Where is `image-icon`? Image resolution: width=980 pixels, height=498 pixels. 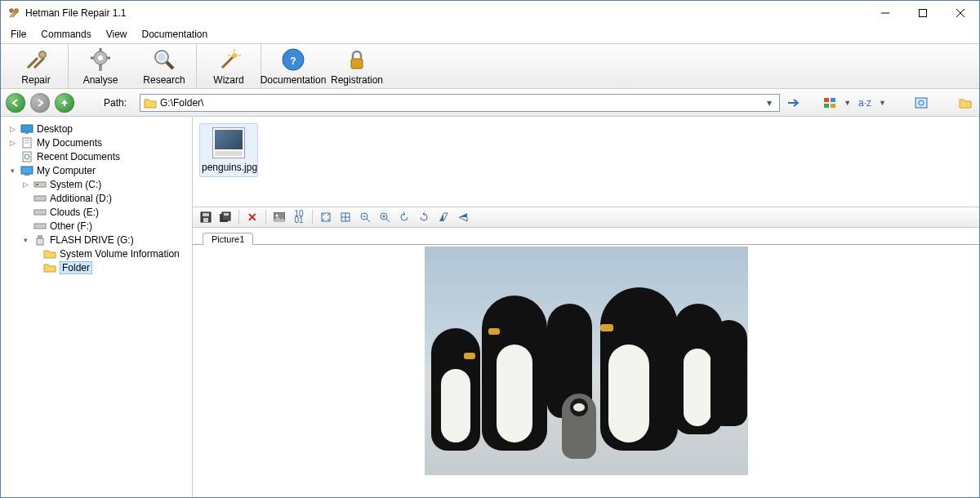
image-icon is located at coordinates (279, 217).